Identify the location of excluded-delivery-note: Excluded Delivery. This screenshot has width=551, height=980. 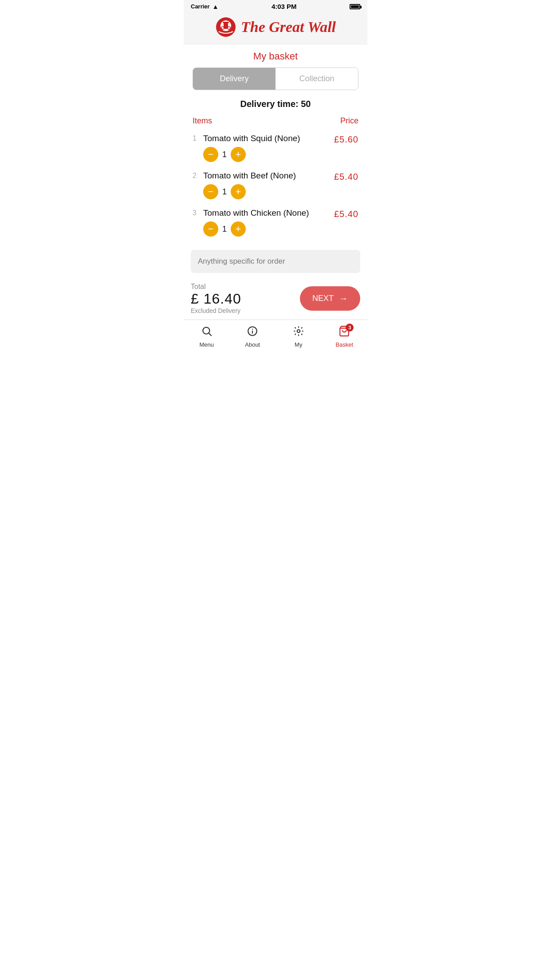
(216, 311).